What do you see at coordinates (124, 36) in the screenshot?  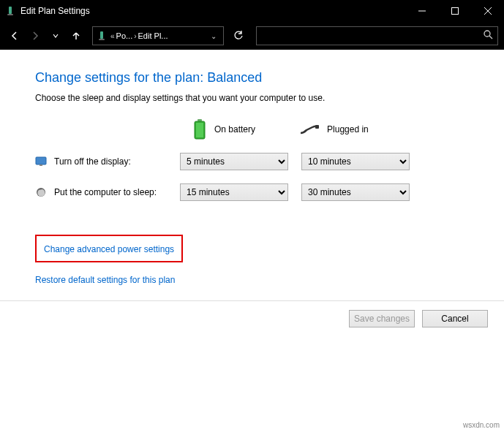 I see `breadcrumb-item-1: Po...` at bounding box center [124, 36].